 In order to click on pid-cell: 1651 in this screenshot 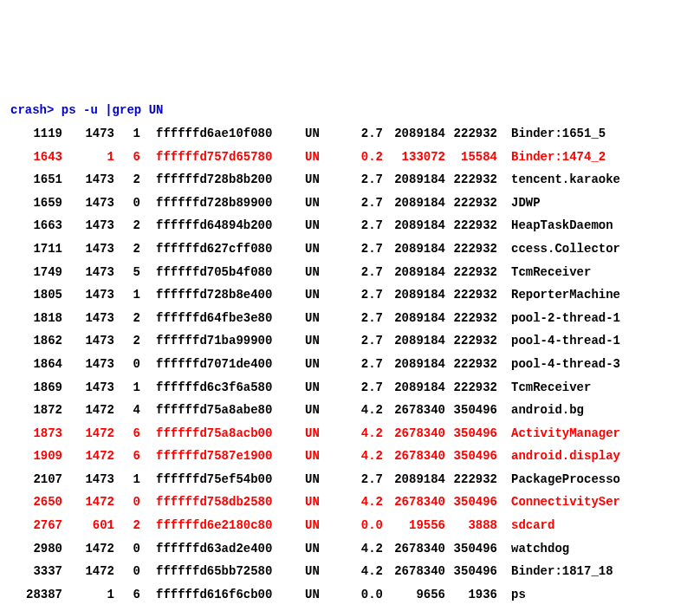, I will do `click(36, 180)`.